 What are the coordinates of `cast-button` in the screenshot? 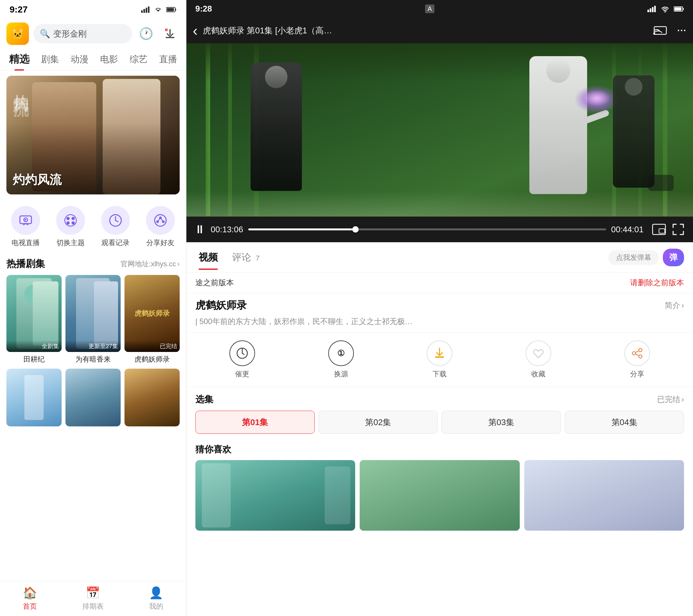 It's located at (661, 31).